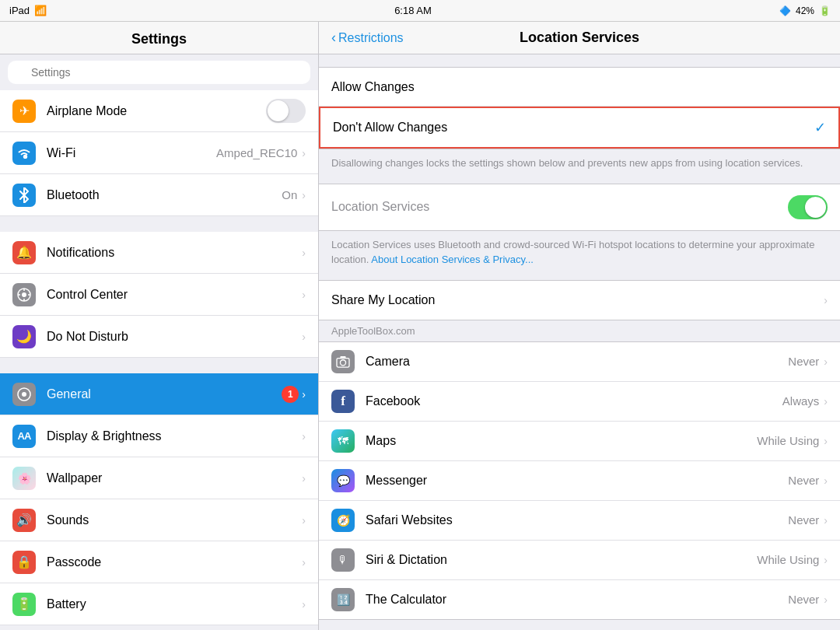  Describe the element at coordinates (159, 72) in the screenshot. I see `search-input` at that location.